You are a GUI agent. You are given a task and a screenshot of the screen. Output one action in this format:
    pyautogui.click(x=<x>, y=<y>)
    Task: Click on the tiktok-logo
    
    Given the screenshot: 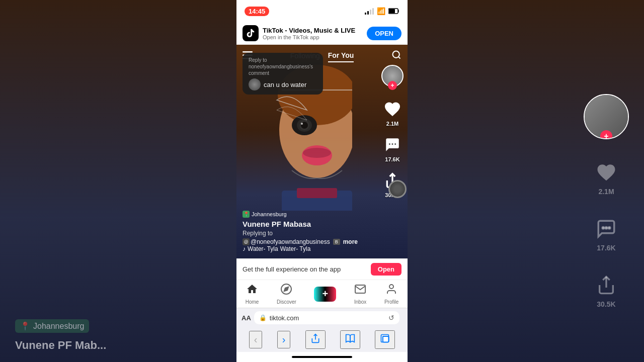 What is the action you would take?
    pyautogui.click(x=251, y=33)
    